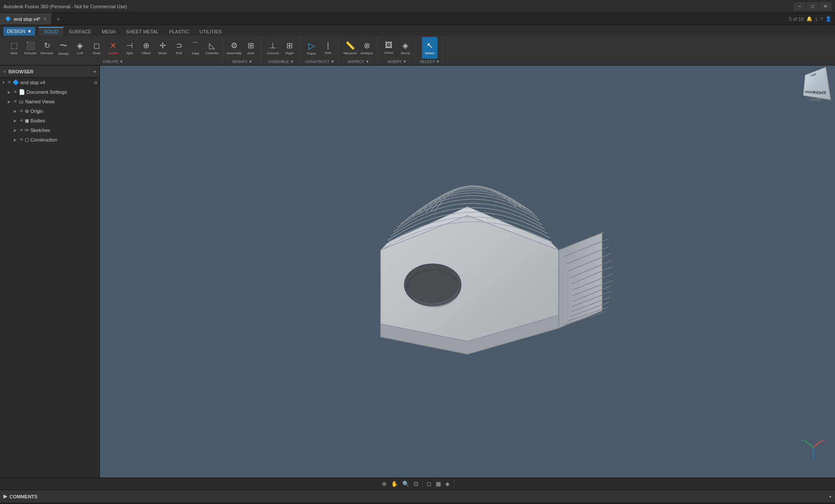  What do you see at coordinates (27, 140) in the screenshot?
I see `construction-icon: ◻` at bounding box center [27, 140].